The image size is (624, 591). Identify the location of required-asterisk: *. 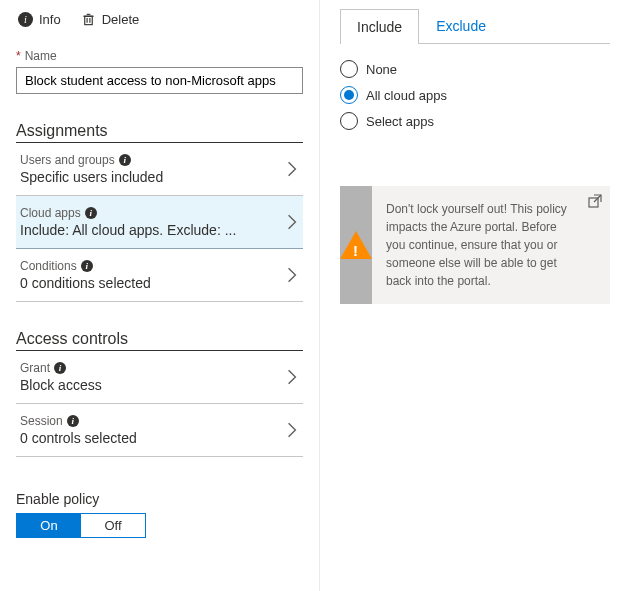
(18, 56).